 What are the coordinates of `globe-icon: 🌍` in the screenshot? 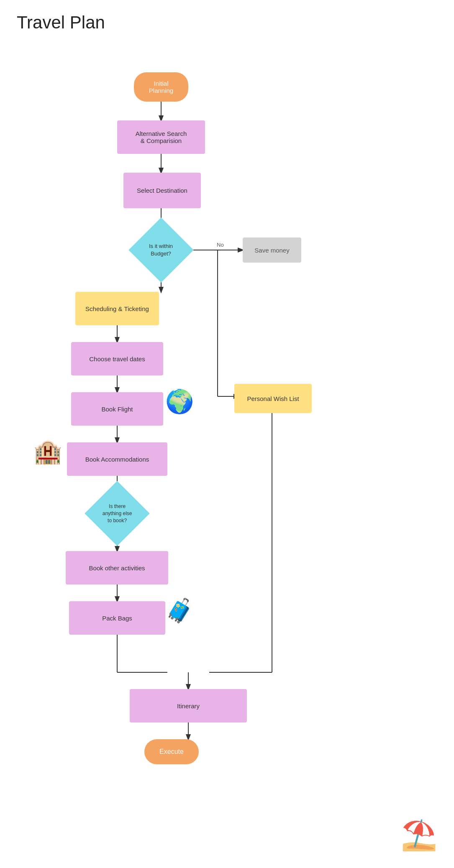 It's located at (180, 401).